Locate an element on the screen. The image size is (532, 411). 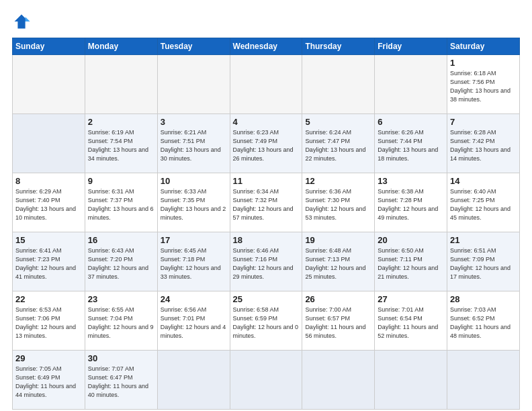
calendar-cell: 26Sunrise: 7:00 AMSunset: 6:57 PMDayligh… is located at coordinates (339, 321).